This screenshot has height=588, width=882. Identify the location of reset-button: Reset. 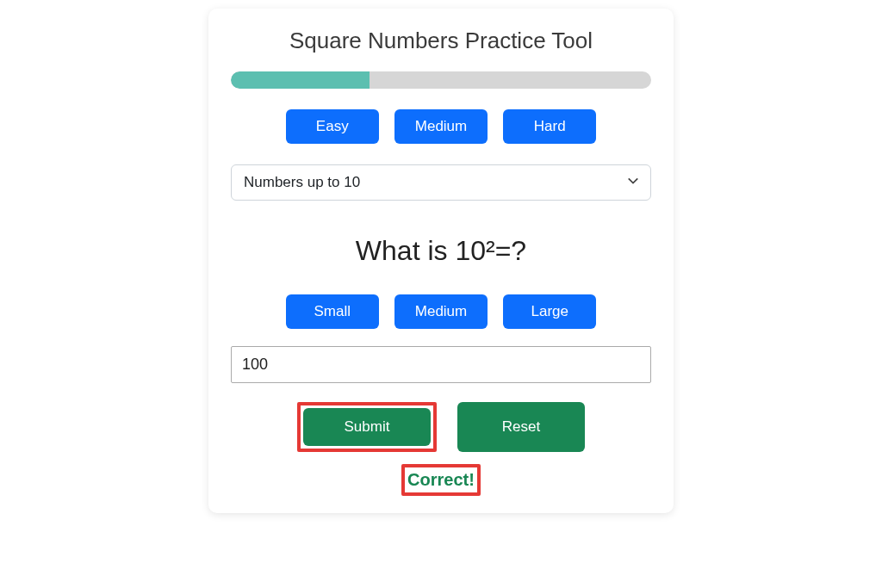
(521, 427).